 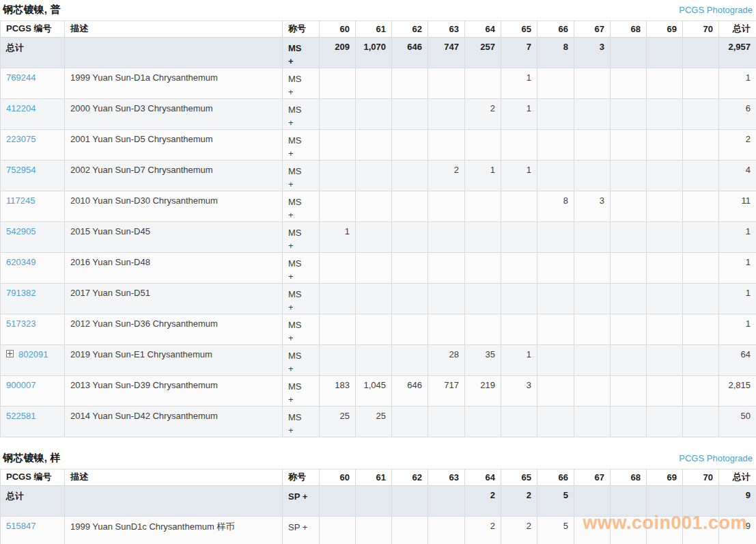 What do you see at coordinates (33, 422) in the screenshot?
I see `pcgs-number-cell: 522581` at bounding box center [33, 422].